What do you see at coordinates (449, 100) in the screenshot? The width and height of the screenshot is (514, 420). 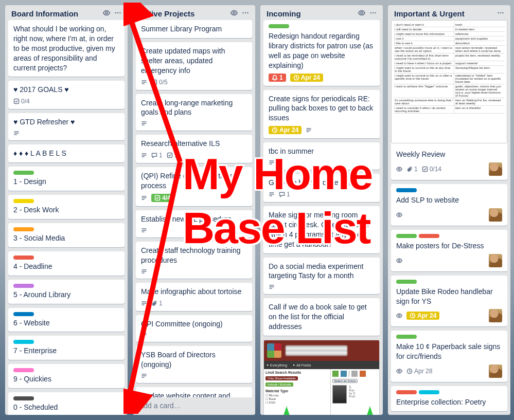 I see `card-gtd-matrix: i don't need or want ittrashi still need…` at bounding box center [449, 100].